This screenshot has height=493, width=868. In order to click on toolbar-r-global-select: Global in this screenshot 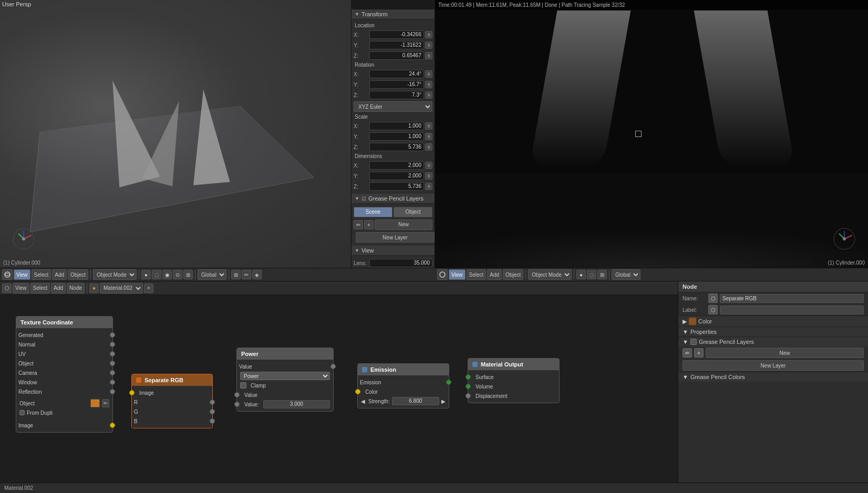, I will do `click(626, 275)`.